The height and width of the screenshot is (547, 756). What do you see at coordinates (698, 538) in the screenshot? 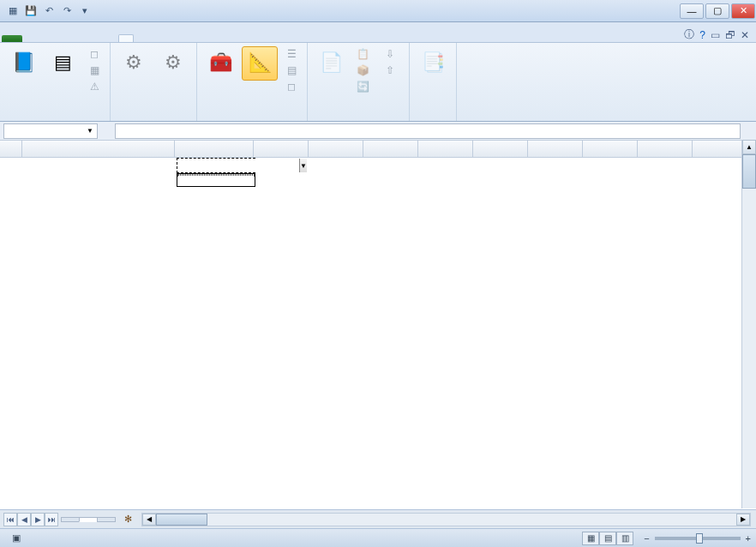
I see `zoom-slider` at bounding box center [698, 538].